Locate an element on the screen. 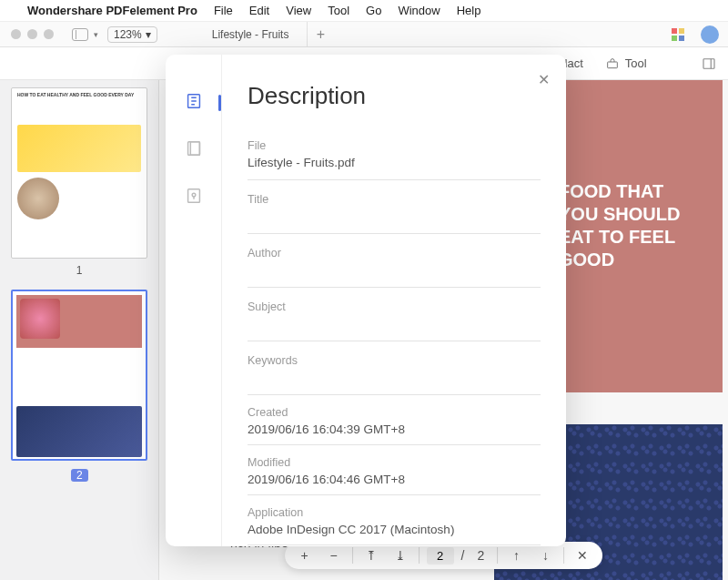 The width and height of the screenshot is (728, 580). field-value: 2019/06/16 16:04:46 GMT+8 is located at coordinates (394, 480).